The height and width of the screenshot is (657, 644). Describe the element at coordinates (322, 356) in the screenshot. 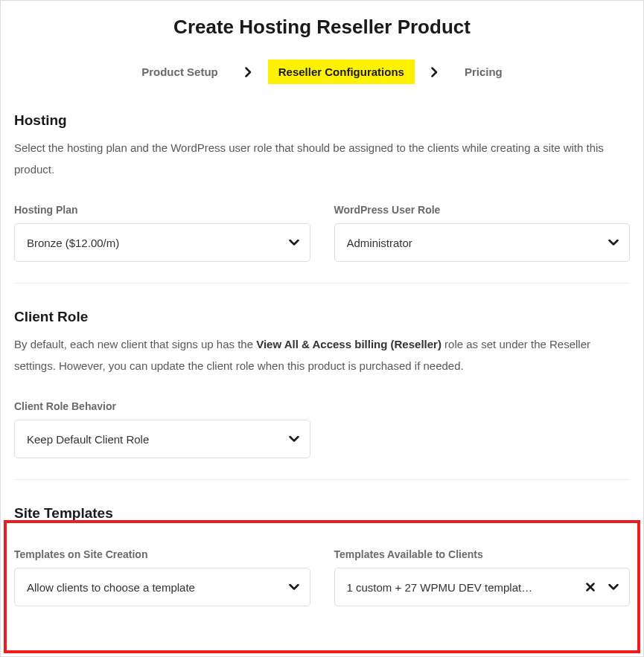

I see `client-role-section-desc: By default, each new client that signs u…` at that location.